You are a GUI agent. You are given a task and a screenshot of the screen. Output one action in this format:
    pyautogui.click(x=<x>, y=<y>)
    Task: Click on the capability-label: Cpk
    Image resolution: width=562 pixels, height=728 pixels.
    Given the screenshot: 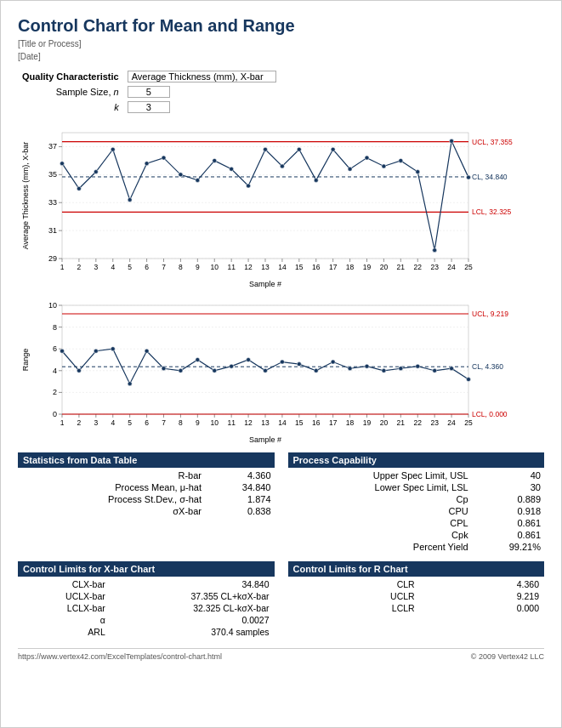 What is the action you would take?
    pyautogui.click(x=381, y=535)
    